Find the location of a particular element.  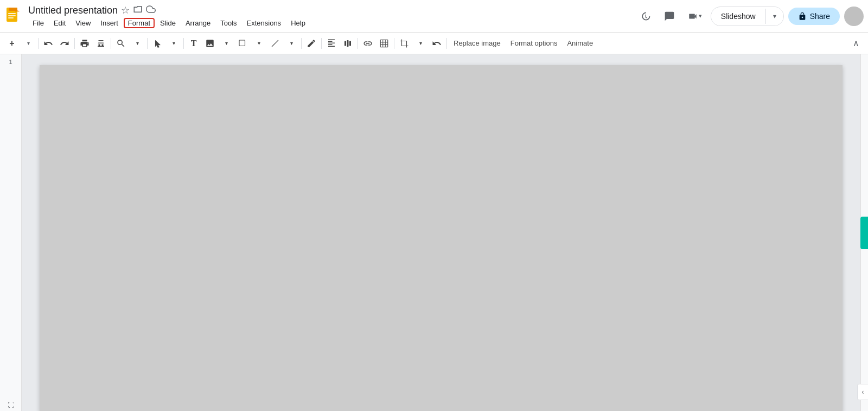

zoom-dropdown2: ▾ is located at coordinates (137, 43).